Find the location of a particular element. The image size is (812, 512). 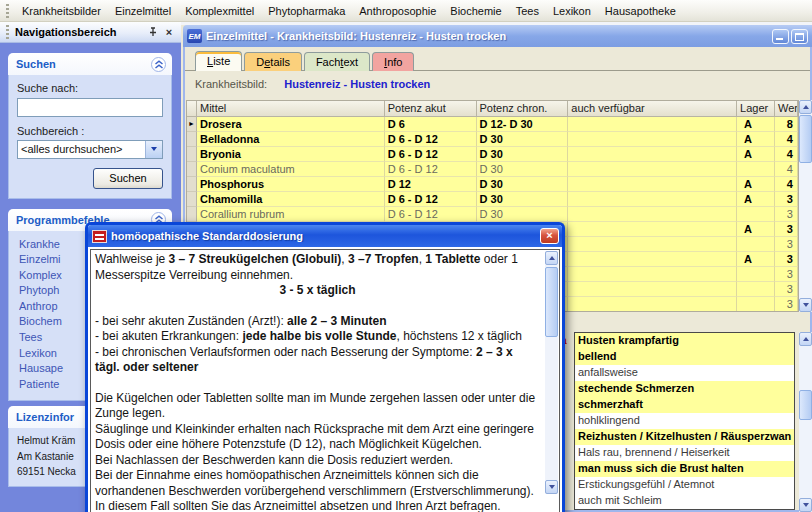

dialog-paragraph: Säuglinge und Kleinkinder erhalten nach … is located at coordinates (318, 438).